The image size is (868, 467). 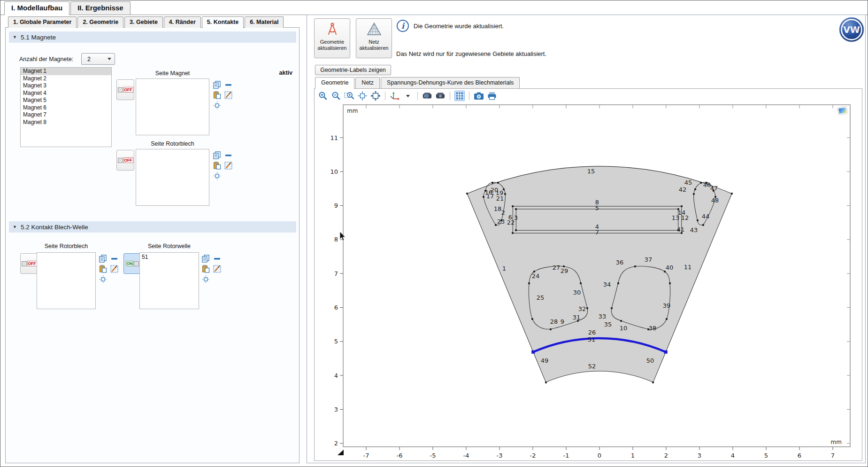 I want to click on seite-magnet-selection-box, so click(x=173, y=107).